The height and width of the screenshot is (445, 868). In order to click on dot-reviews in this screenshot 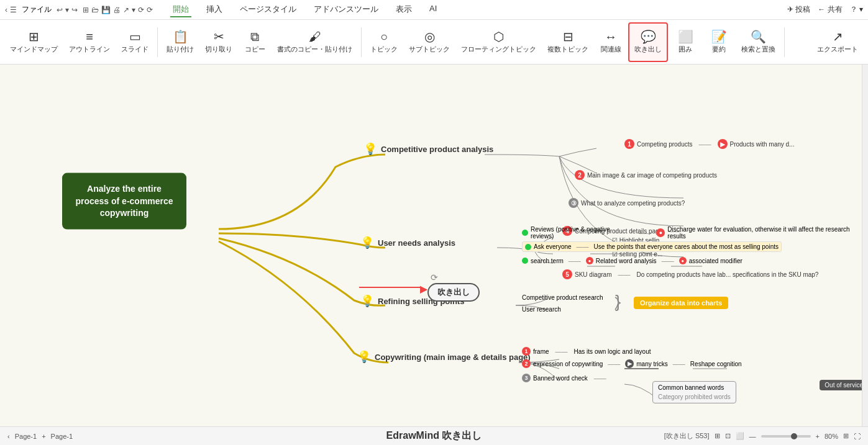, I will do `click(525, 233)`.